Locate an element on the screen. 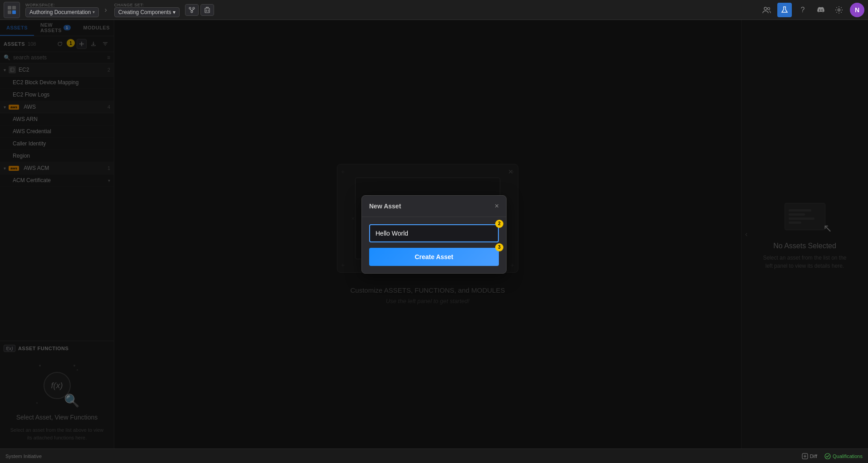  discord-button is located at coordinates (821, 10).